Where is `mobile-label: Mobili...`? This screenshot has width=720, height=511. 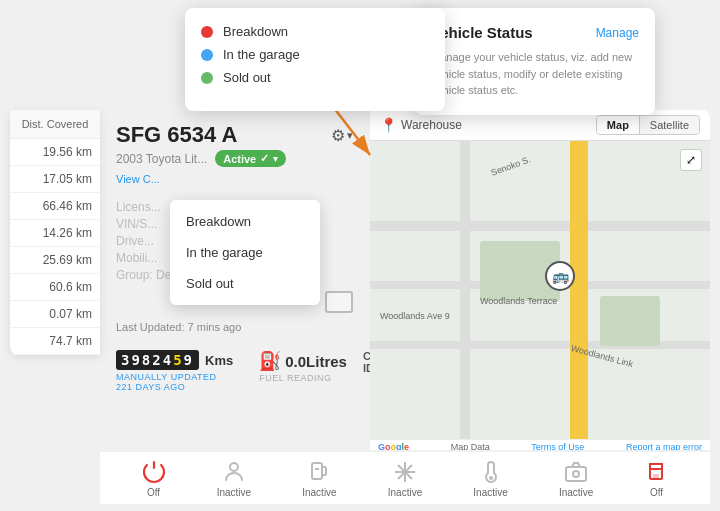 mobile-label: Mobili... is located at coordinates (144, 258).